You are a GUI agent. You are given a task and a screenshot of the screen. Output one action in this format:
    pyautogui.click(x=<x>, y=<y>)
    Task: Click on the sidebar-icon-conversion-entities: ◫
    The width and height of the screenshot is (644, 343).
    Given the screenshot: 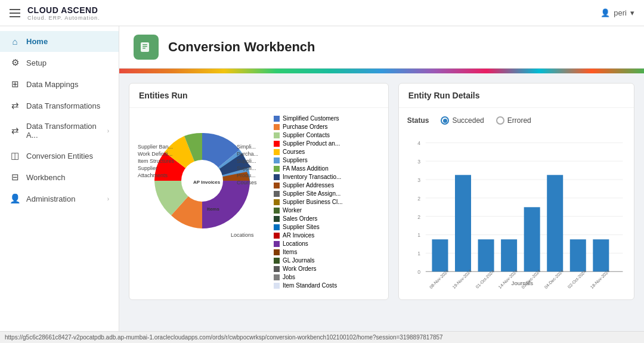 What is the action you would take?
    pyautogui.click(x=15, y=156)
    